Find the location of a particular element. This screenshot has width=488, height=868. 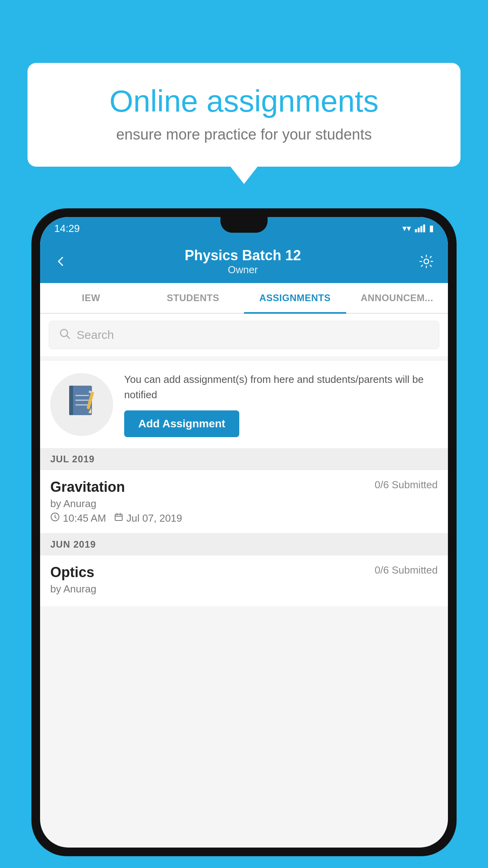

status-time: 14:29 is located at coordinates (67, 229).